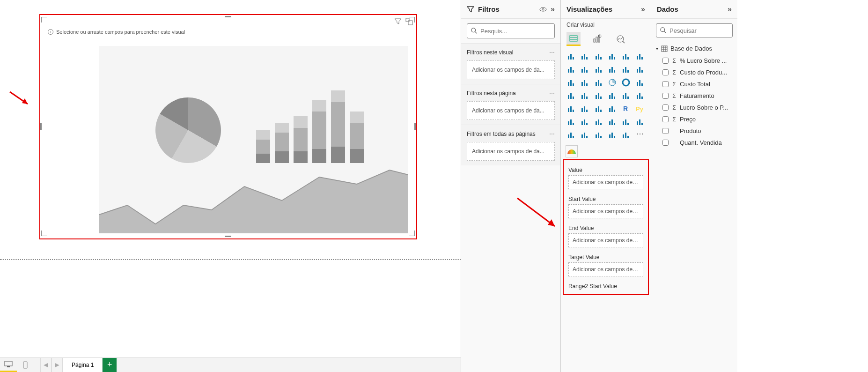 This screenshot has height=372, width=868. What do you see at coordinates (116, 32) in the screenshot?
I see `visual-hint-bar: i Selecione ou arraste campos para preen…` at bounding box center [116, 32].